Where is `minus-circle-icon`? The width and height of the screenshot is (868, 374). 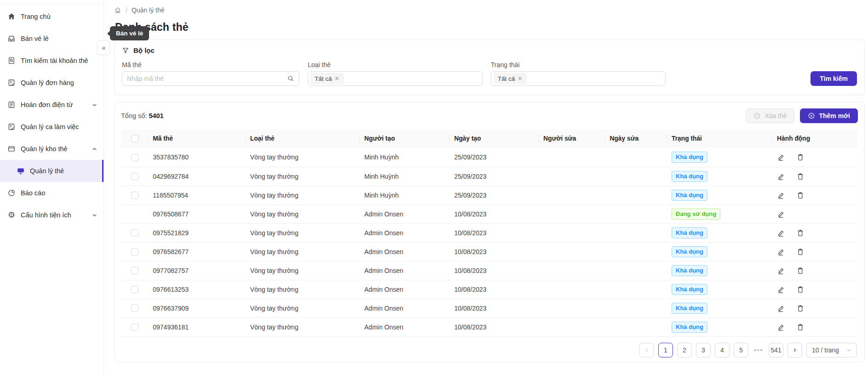 minus-circle-icon is located at coordinates (757, 116).